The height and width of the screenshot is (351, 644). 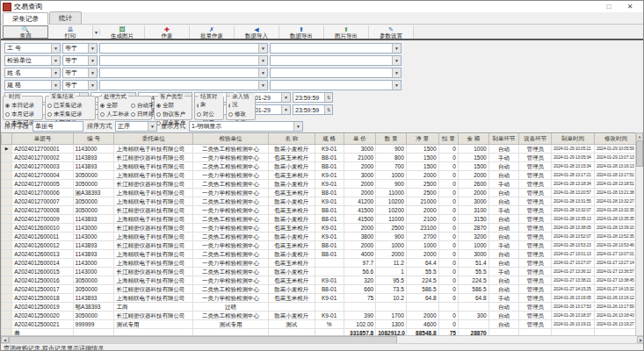 I want to click on filter-field-select: 规 格▼, so click(x=33, y=85).